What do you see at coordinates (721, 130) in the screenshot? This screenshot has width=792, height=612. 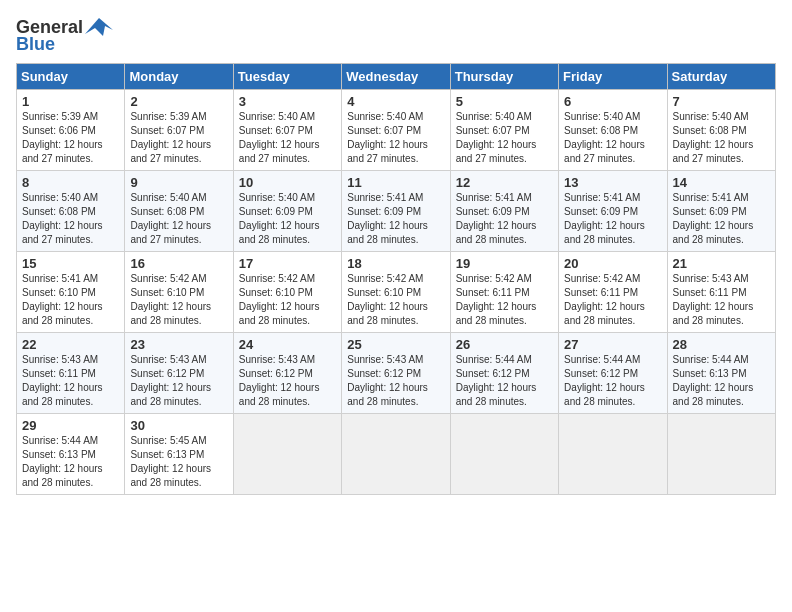 I see `calendar-cell: 7Sunrise: 5:40 AMSunset: 6:08 PMDaylight…` at bounding box center [721, 130].